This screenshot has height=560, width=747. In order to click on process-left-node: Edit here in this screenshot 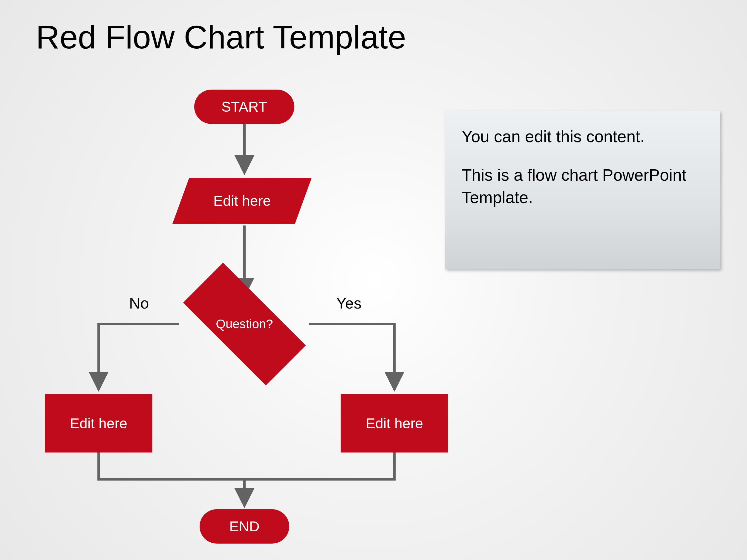, I will do `click(99, 423)`.